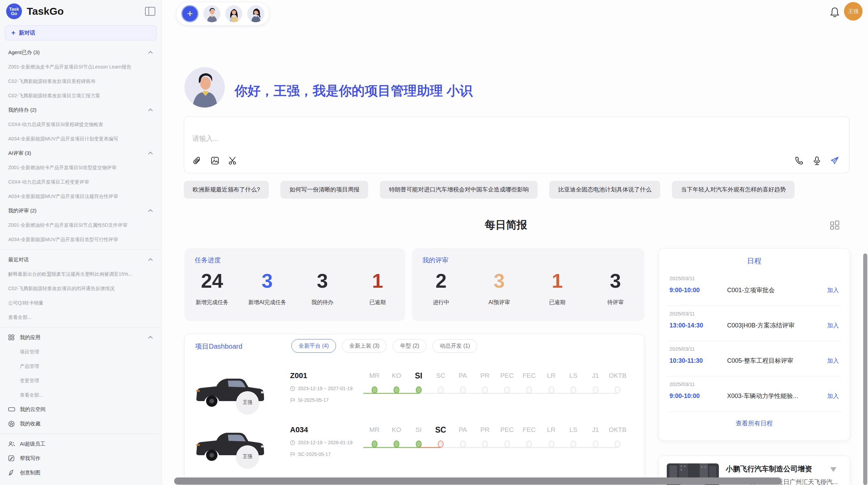  What do you see at coordinates (81, 352) in the screenshot?
I see `app-sub-item: 项目管理` at bounding box center [81, 352].